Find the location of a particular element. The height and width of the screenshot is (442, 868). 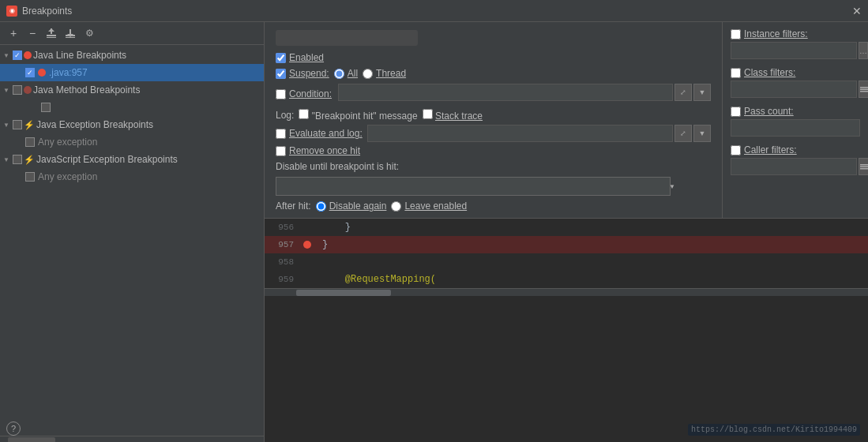

leave-enabled-label: Leave enabled is located at coordinates (429, 206).